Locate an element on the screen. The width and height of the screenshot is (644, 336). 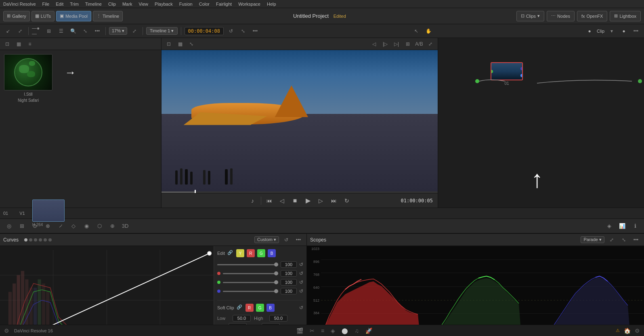
settings-gear-icon: ⚙ is located at coordinates (637, 331).